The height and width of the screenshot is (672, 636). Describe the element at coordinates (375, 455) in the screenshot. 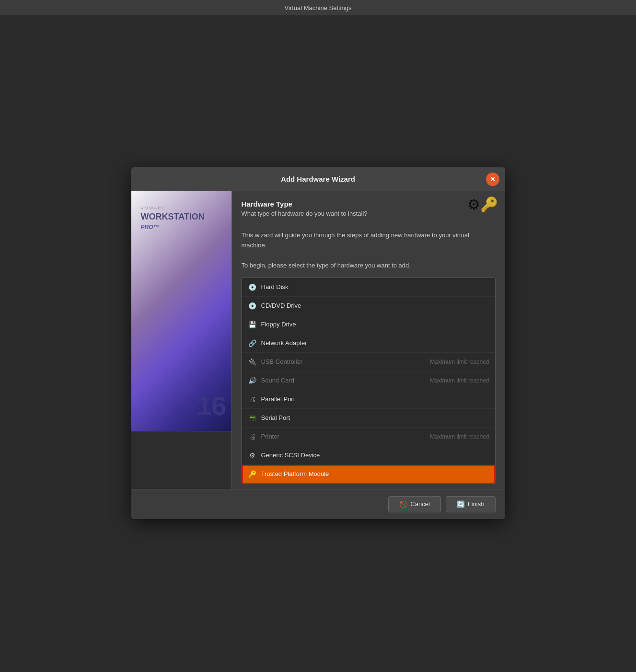

I see `scsi-label: Generic SCSI Device` at that location.